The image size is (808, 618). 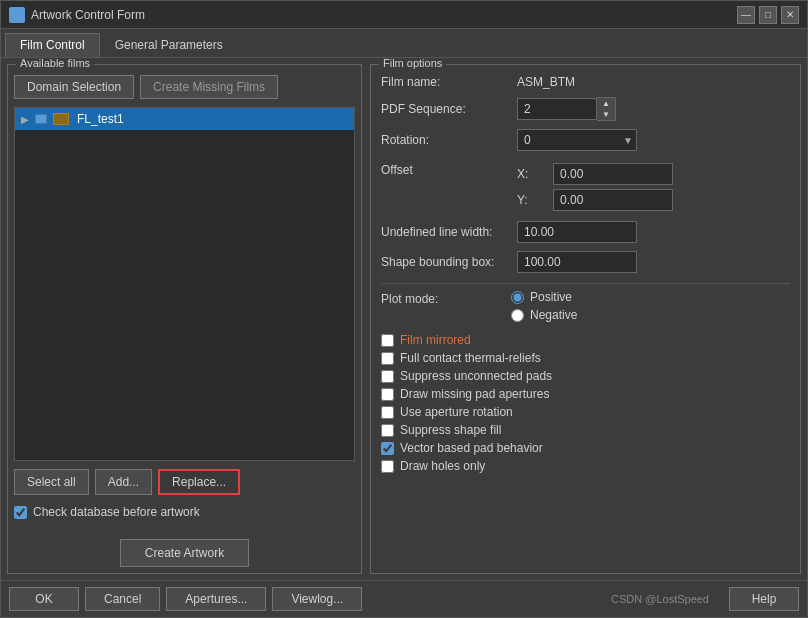 What do you see at coordinates (790, 15) in the screenshot?
I see `close-button: ✕` at bounding box center [790, 15].